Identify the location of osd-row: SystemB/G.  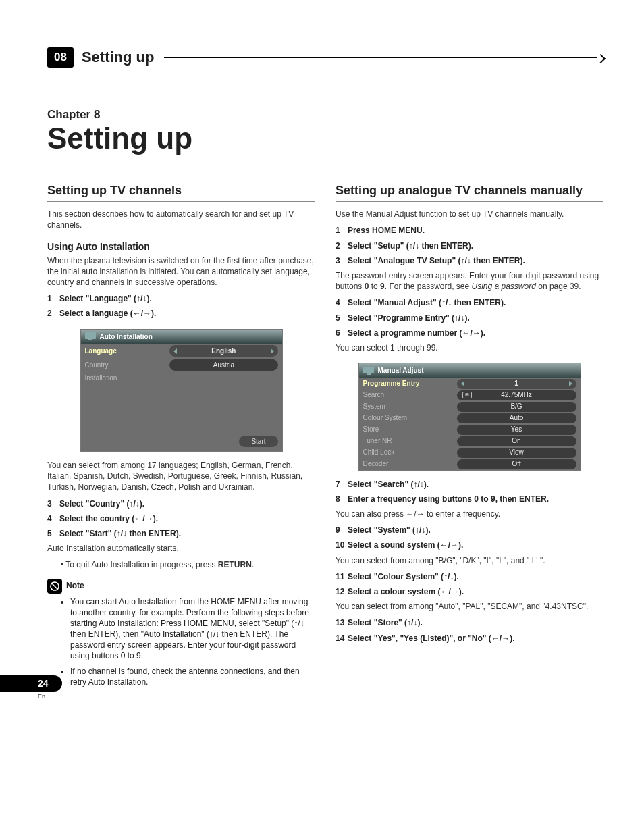
(470, 407).